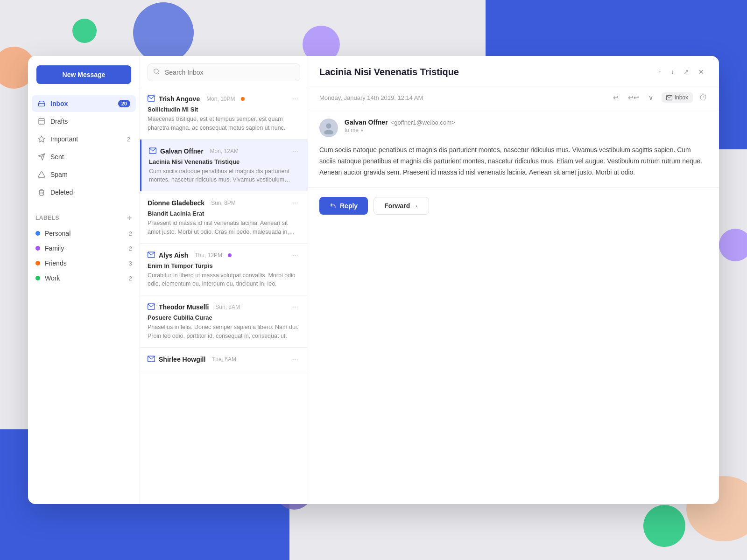 The width and height of the screenshot is (747, 560). Describe the element at coordinates (224, 322) in the screenshot. I see `email-item-5: Theodor Muselli Sun, 8AM ··· Posuere Cub…` at that location.